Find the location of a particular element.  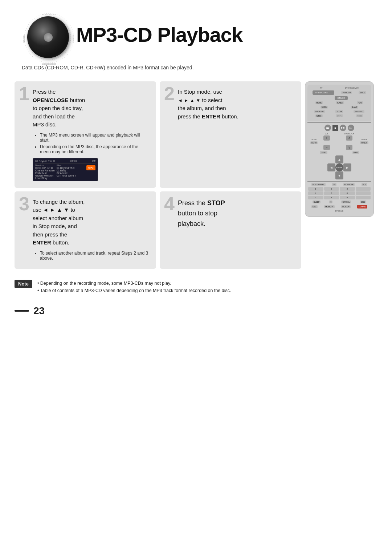

remote-prev-btn: ⏮ is located at coordinates (328, 128).